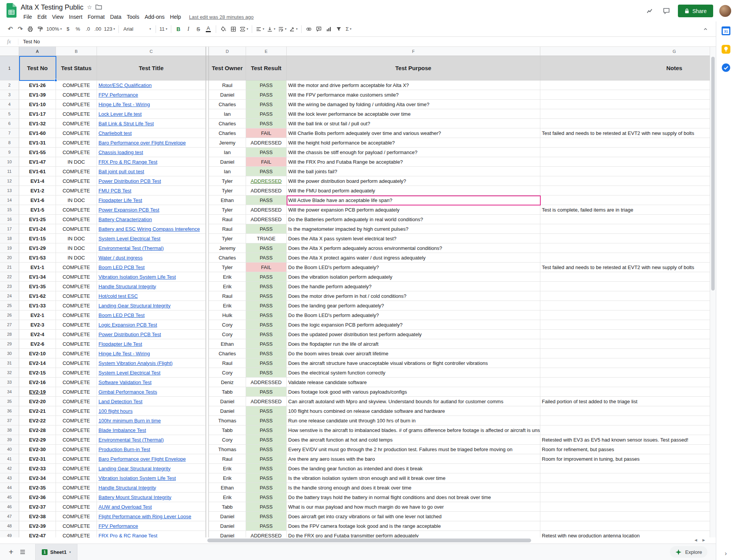 The image size is (735, 560). I want to click on cell-E10: FAIL, so click(266, 162).